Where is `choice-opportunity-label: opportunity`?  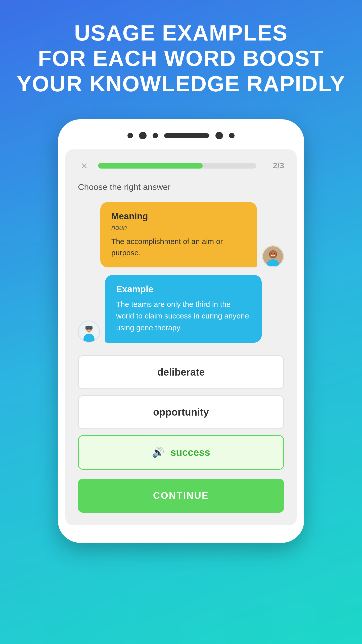 choice-opportunity-label: opportunity is located at coordinates (181, 412).